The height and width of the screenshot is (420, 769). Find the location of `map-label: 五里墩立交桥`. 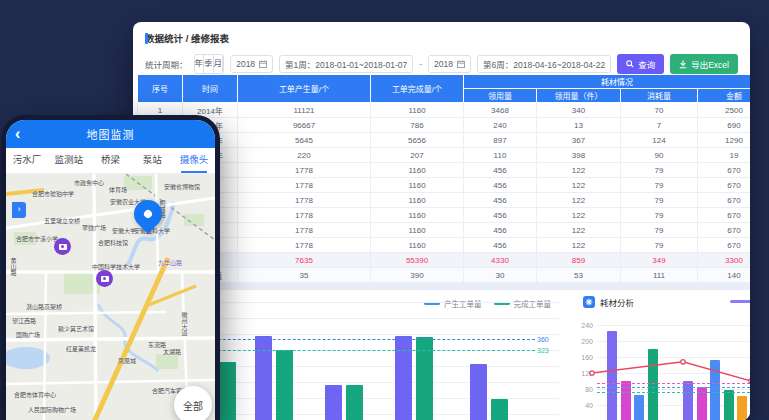

map-label: 五里墩立交桥 is located at coordinates (62, 220).